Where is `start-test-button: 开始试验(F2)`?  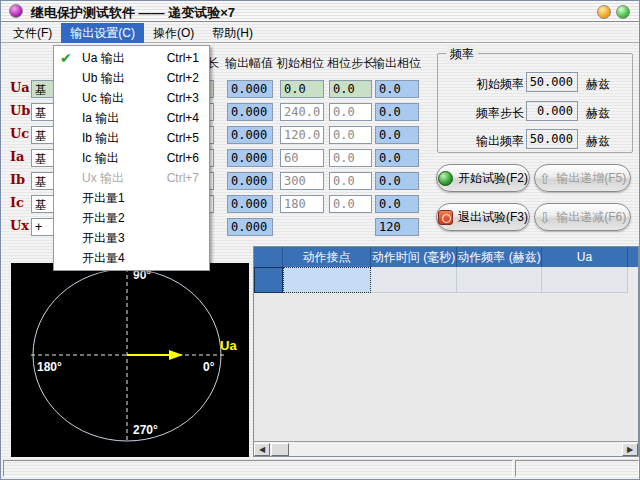 start-test-button: 开始试验(F2) is located at coordinates (483, 178).